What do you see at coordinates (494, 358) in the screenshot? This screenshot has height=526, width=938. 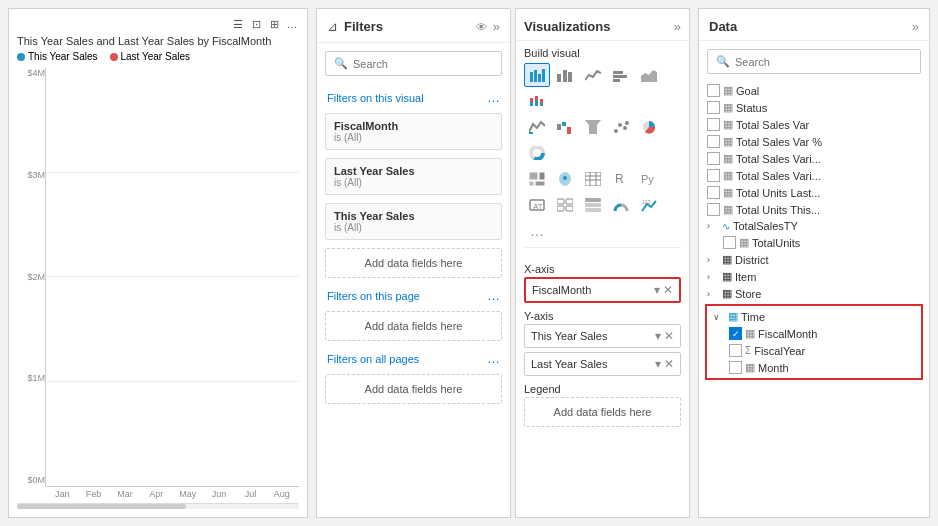 I see `filters-allpages-more-icon: …` at bounding box center [494, 358].